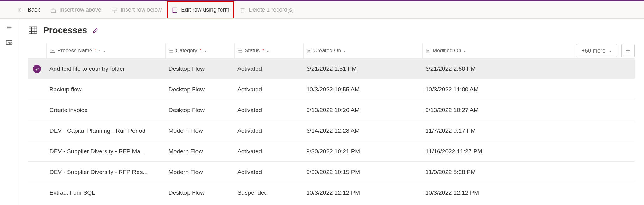 The width and height of the screenshot is (644, 205). I want to click on column-header-category: Category * ⌄, so click(200, 51).